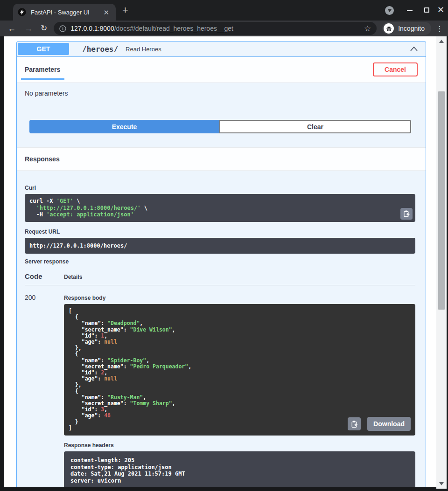 Image resolution: width=448 pixels, height=491 pixels. I want to click on new-tab-button: +, so click(125, 10).